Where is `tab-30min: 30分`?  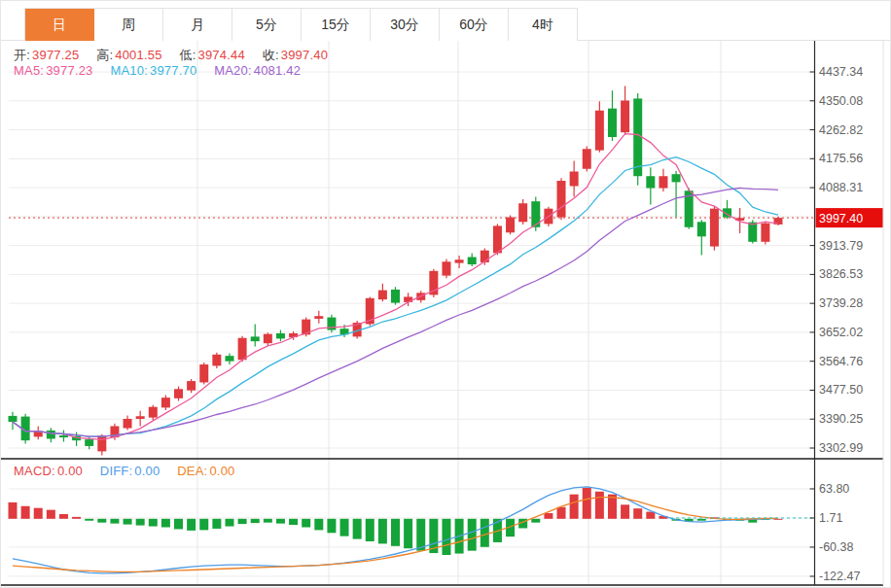
tab-30min: 30分 is located at coordinates (405, 25).